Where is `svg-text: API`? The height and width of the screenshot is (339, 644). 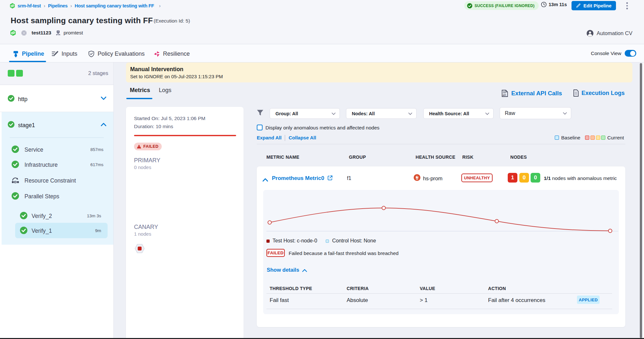 svg-text: API is located at coordinates (505, 95).